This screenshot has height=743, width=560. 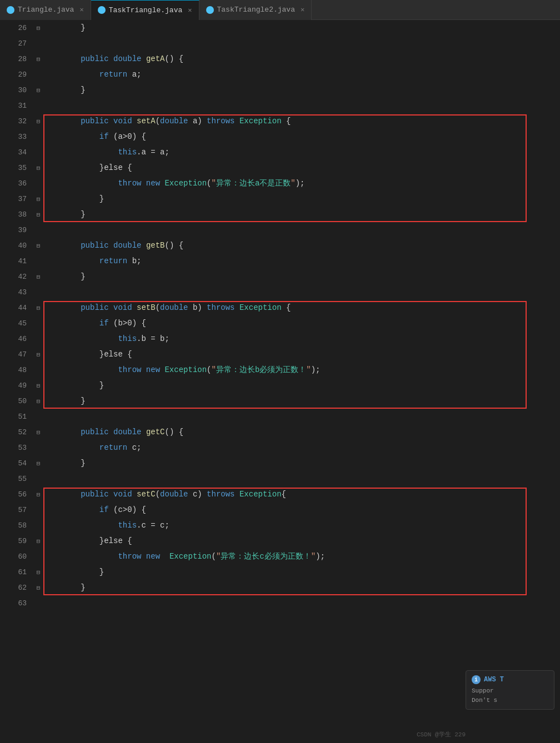 I want to click on watermark: CSDN @学生 229, so click(x=441, y=734).